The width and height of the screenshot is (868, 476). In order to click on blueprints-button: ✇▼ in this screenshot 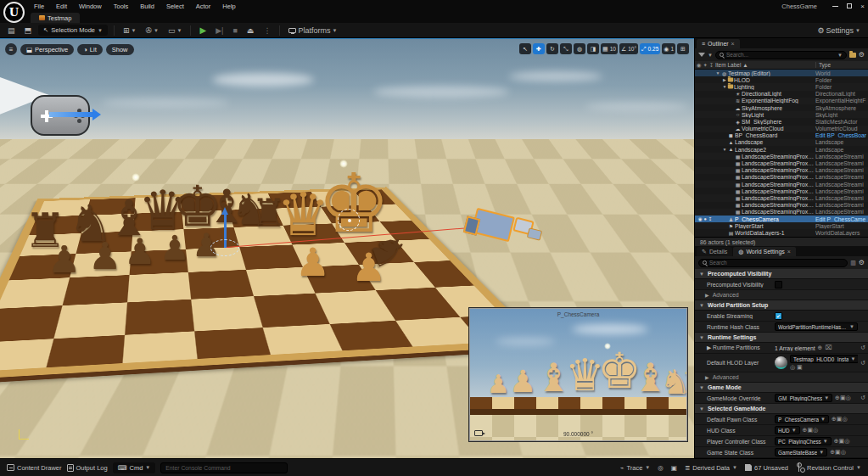, I will do `click(152, 31)`.